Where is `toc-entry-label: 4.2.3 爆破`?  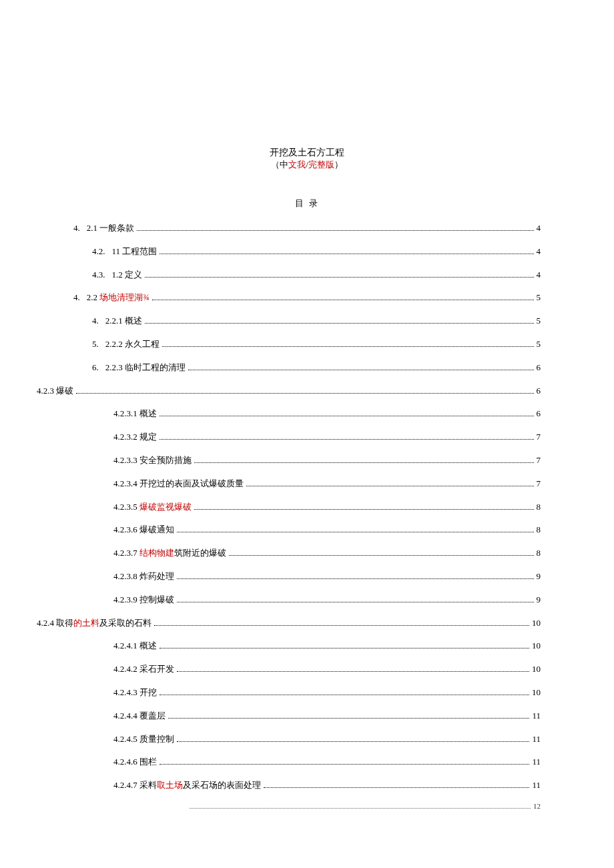
toc-entry-label: 4.2.3 爆破 is located at coordinates (55, 391).